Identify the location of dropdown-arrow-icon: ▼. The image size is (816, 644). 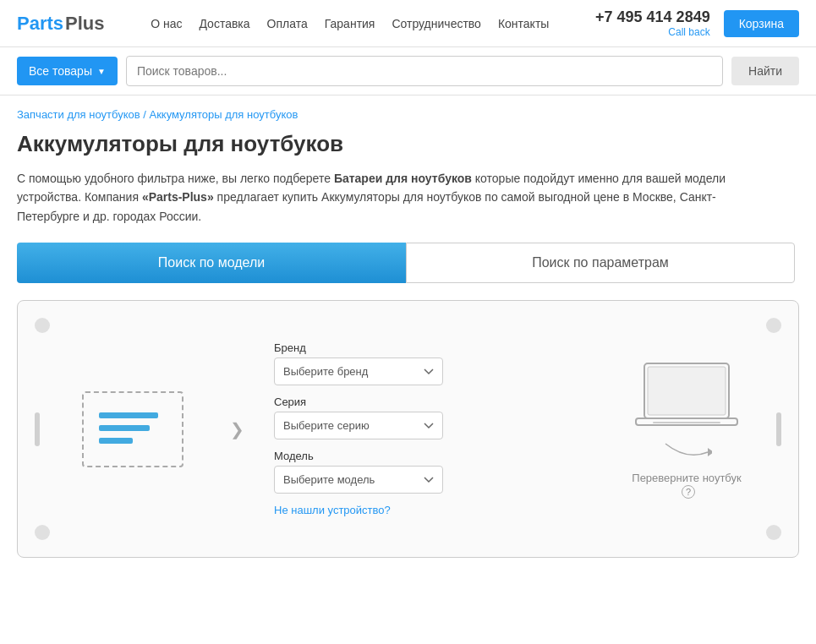
(101, 71).